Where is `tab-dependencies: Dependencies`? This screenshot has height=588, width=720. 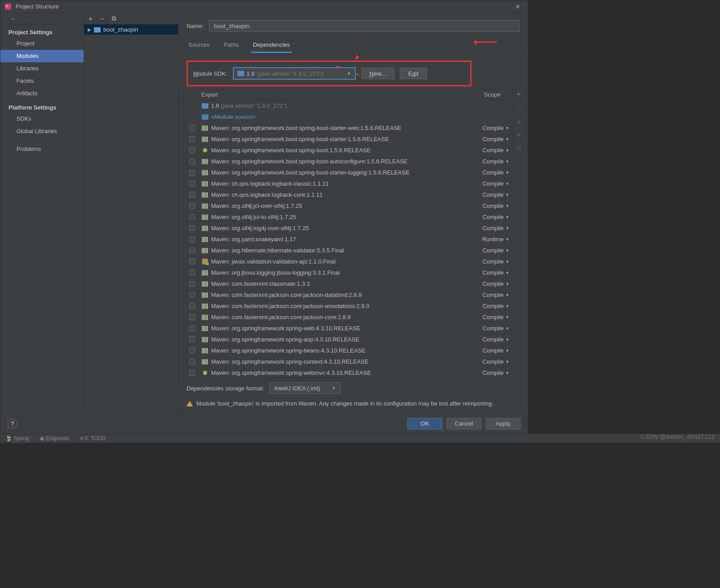
tab-dependencies: Dependencies is located at coordinates (272, 46).